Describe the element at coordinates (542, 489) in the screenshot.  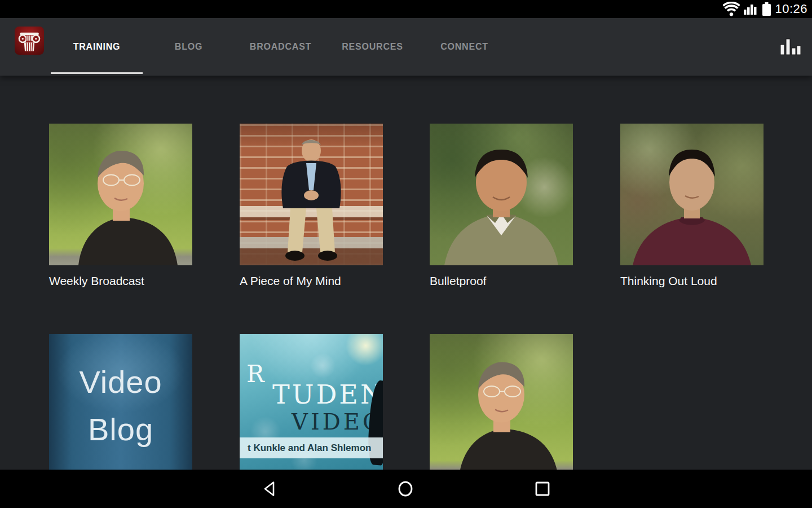
I see `recents-button` at that location.